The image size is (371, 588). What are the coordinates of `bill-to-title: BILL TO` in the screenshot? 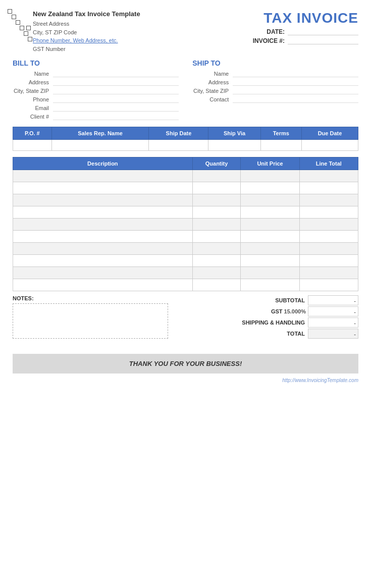 It's located at (96, 63).